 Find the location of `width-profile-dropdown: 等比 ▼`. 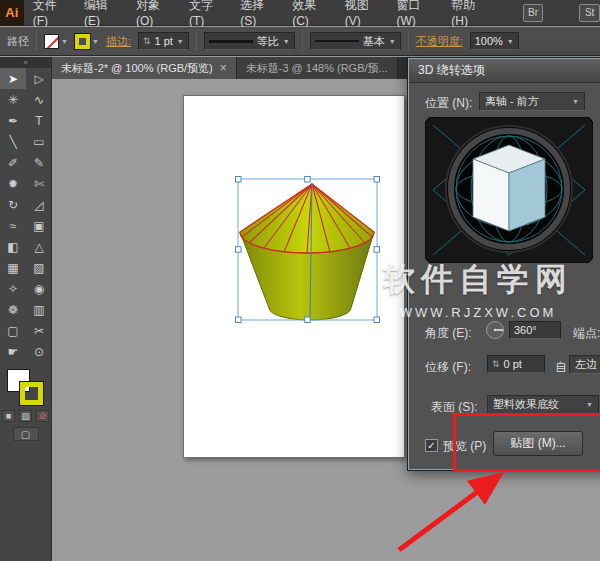

width-profile-dropdown: 等比 ▼ is located at coordinates (250, 41).